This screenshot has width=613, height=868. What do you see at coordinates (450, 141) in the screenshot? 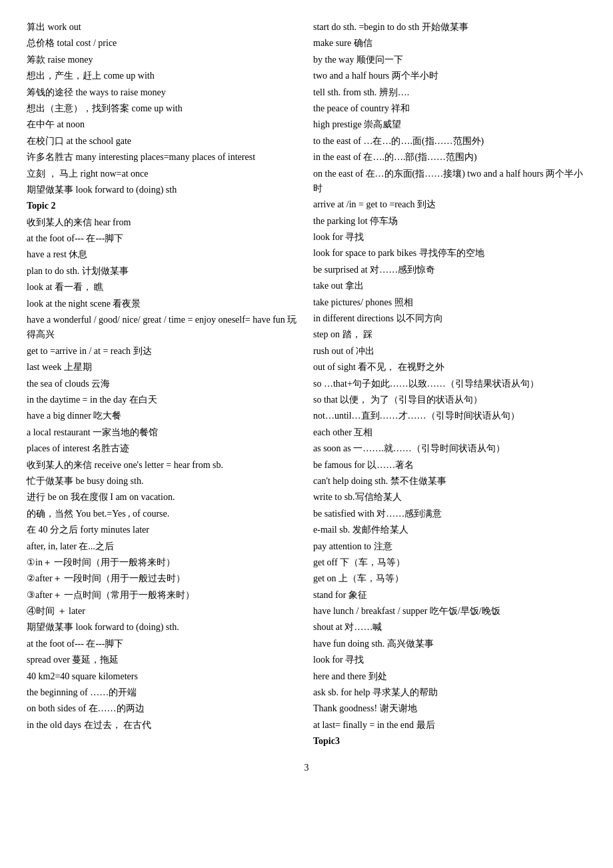
I see `list-item: to the east of …在…的….面(指……范围外)` at bounding box center [450, 141].